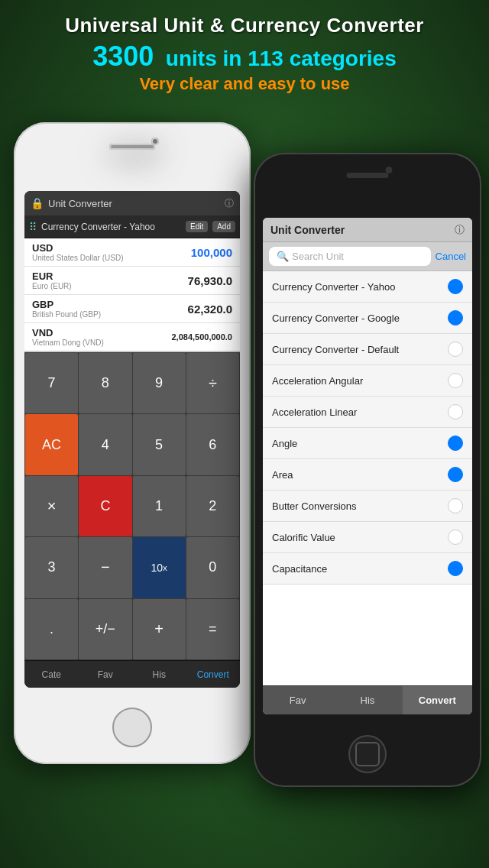 The width and height of the screenshot is (489, 868). I want to click on key-3: 3, so click(52, 567).